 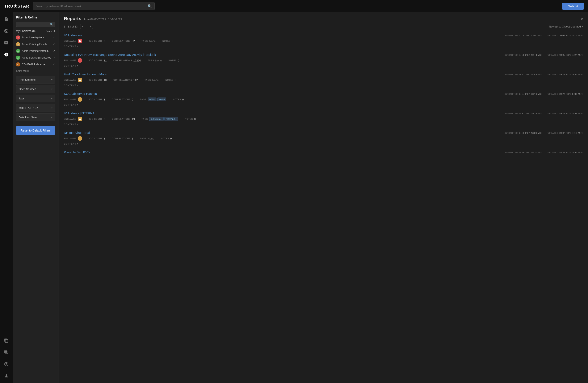 What do you see at coordinates (323, 74) in the screenshot?
I see `report-row-header: Fwd: Click Here to Learn More SUBMITTED0…` at bounding box center [323, 74].